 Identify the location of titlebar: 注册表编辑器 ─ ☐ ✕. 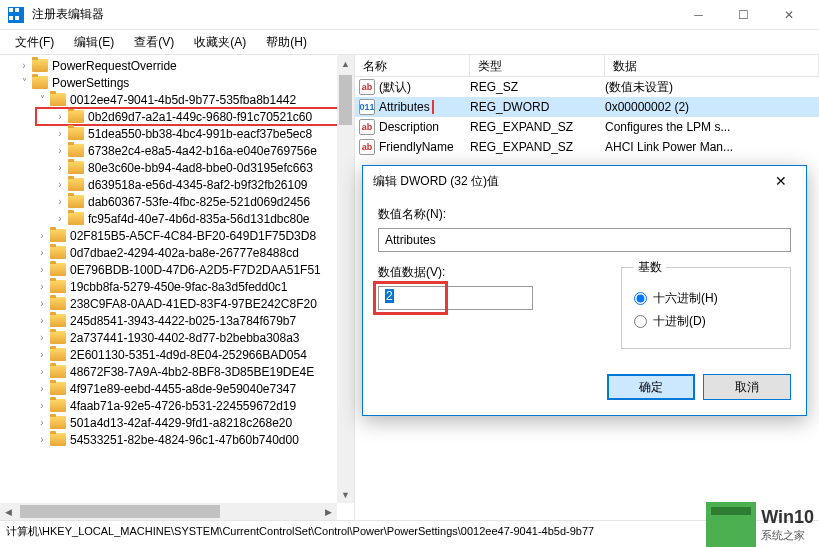
(410, 15).